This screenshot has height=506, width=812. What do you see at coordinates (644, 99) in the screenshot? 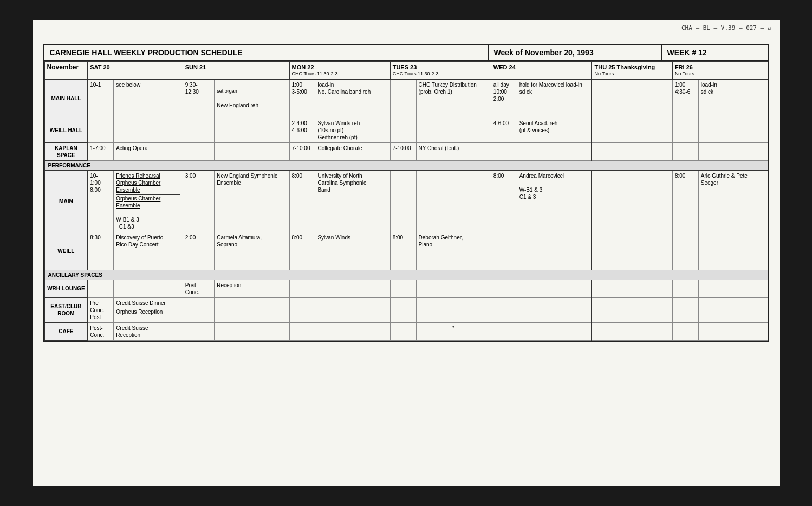
I see `main-thu-event` at bounding box center [644, 99].